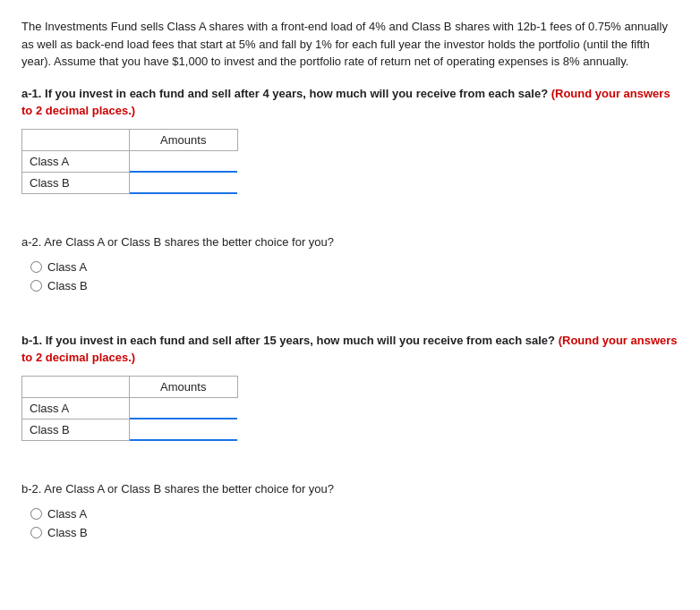  What do you see at coordinates (184, 409) in the screenshot?
I see `b1-class-a-input` at bounding box center [184, 409].